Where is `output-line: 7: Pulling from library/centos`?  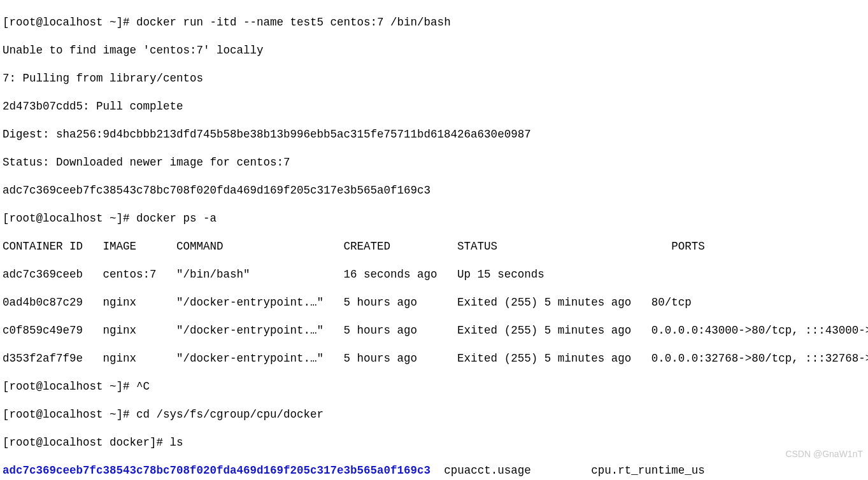
output-line: 7: Pulling from library/centos is located at coordinates (434, 78).